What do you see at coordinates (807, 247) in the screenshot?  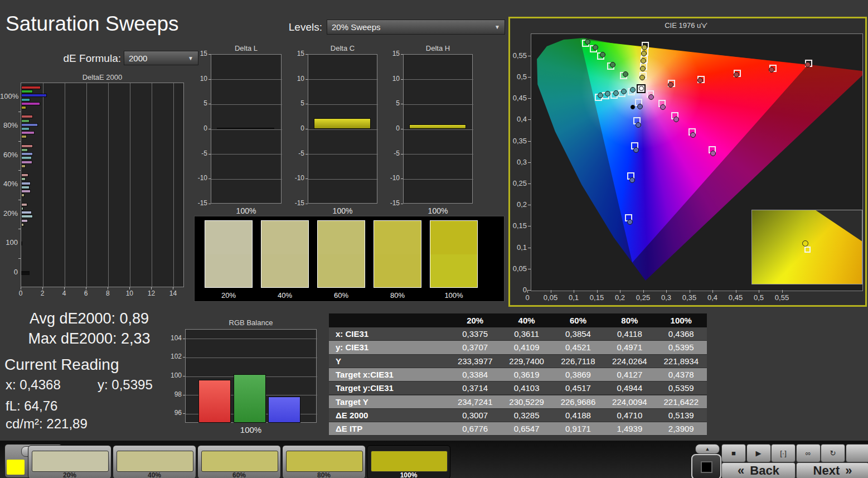 I see `cie-zoom-inset` at bounding box center [807, 247].